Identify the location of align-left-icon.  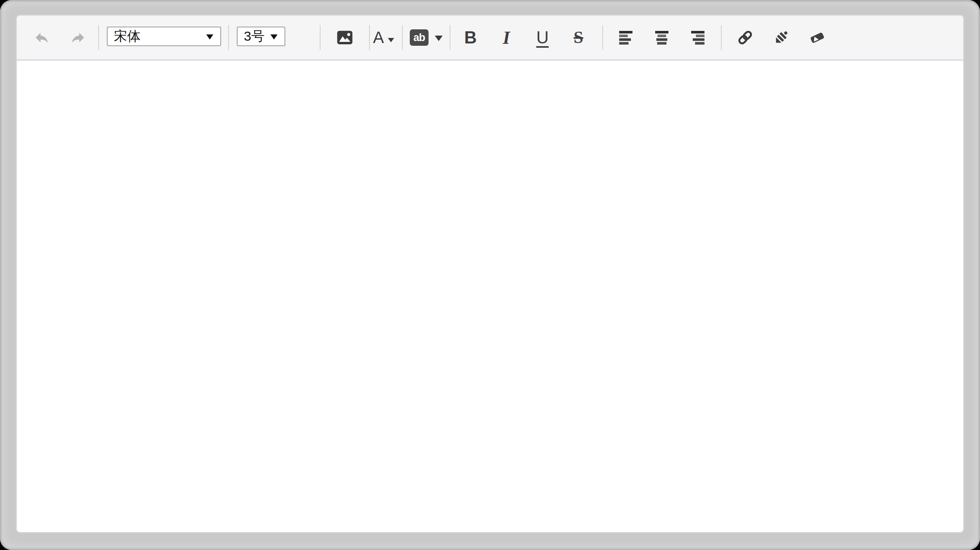
(626, 38).